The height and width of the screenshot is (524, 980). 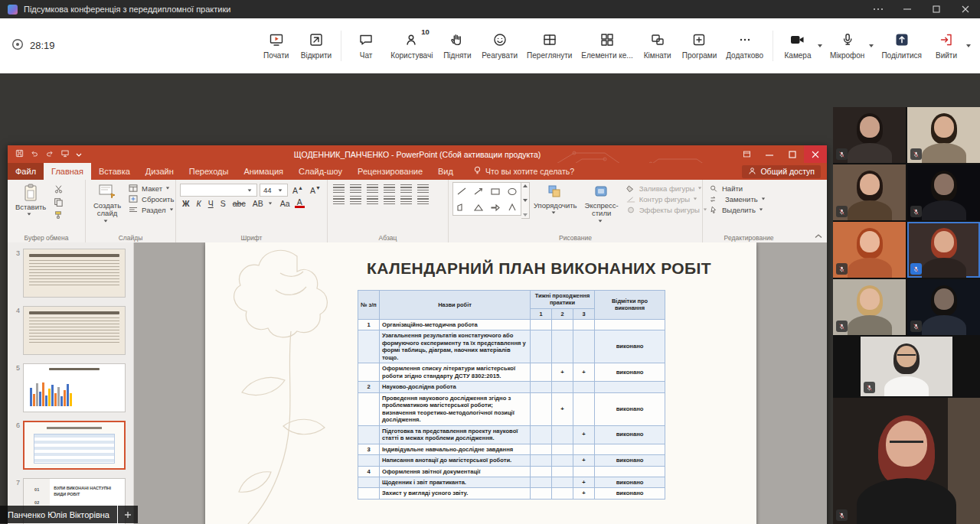 What do you see at coordinates (668, 210) in the screenshot?
I see `shape-effects-button: Эффекты фигуры` at bounding box center [668, 210].